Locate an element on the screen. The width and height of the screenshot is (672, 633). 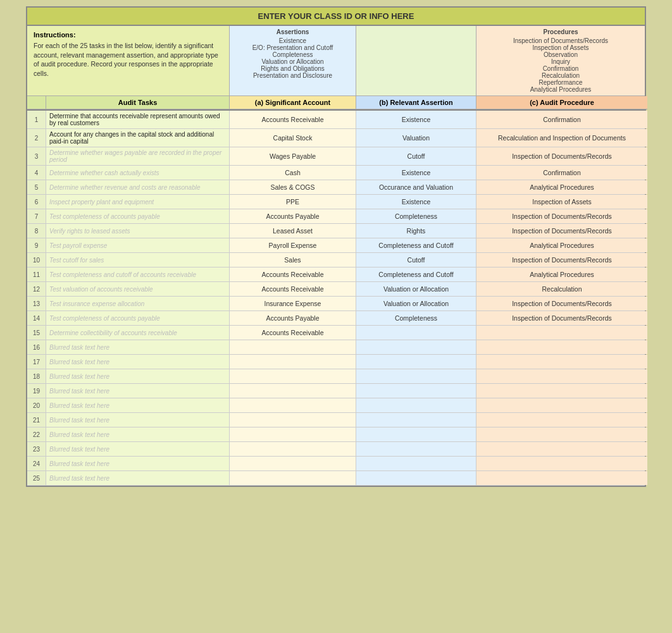
task-text: Inspect property plant and equipment is located at coordinates (138, 202).